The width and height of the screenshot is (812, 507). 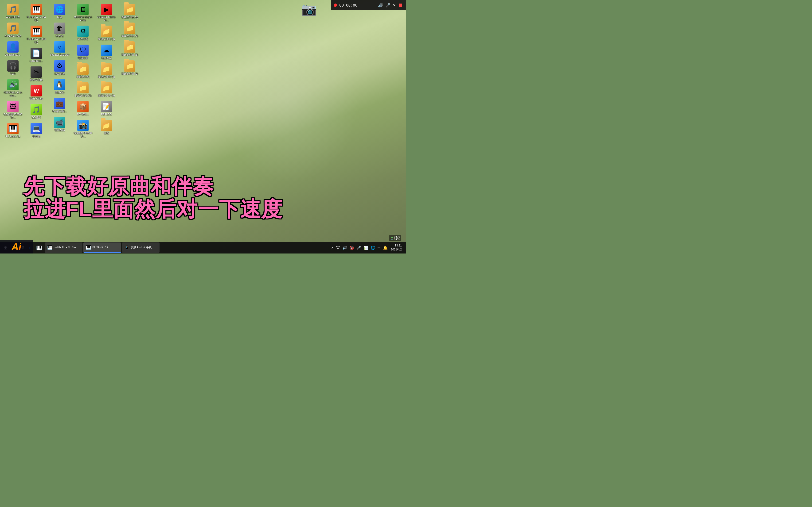 I want to click on icon-this-pc: 💻 此电脑, so click(x=36, y=131).